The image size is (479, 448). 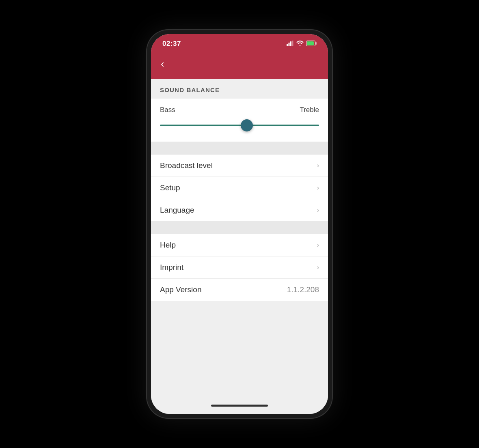 What do you see at coordinates (240, 245) in the screenshot?
I see `menu-item-help: Help ›` at bounding box center [240, 245].